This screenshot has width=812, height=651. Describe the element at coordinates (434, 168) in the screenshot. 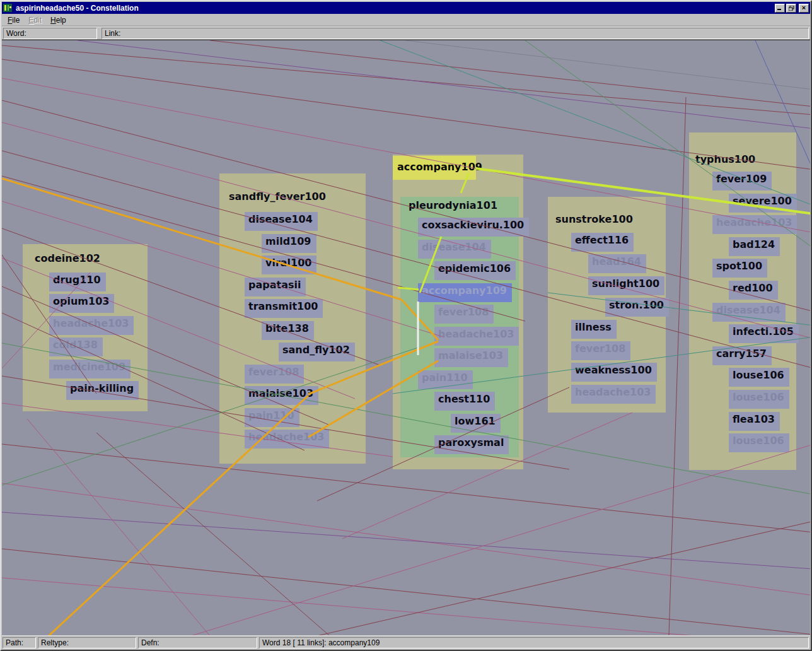

I see `highlight-node-accompany109: accompany109` at that location.